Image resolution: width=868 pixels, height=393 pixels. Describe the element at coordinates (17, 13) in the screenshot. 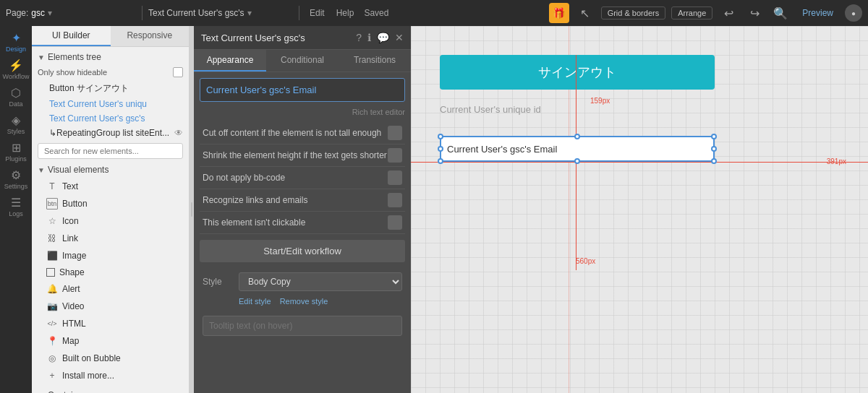

I see `page-label: Page:` at that location.